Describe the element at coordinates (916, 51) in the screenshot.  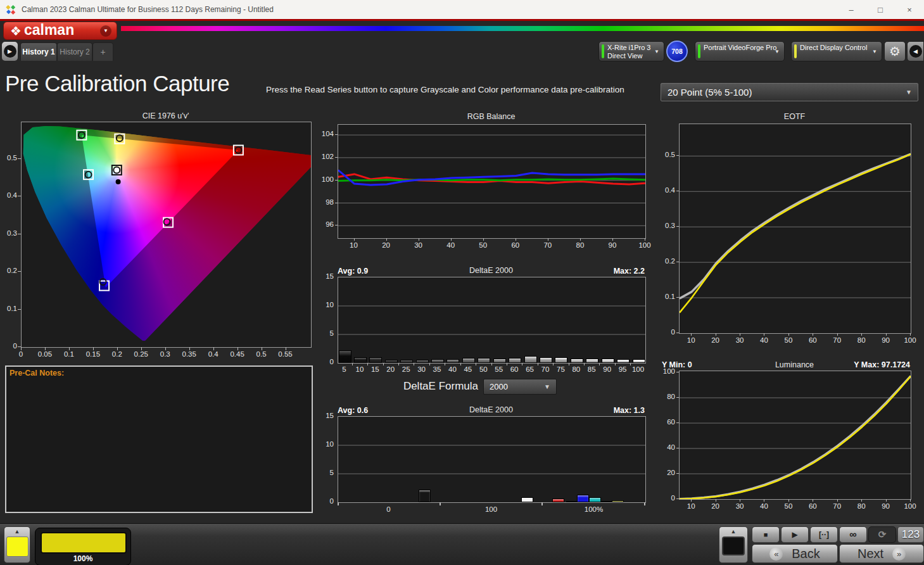
I see `collapse-panel-button: ◀` at that location.